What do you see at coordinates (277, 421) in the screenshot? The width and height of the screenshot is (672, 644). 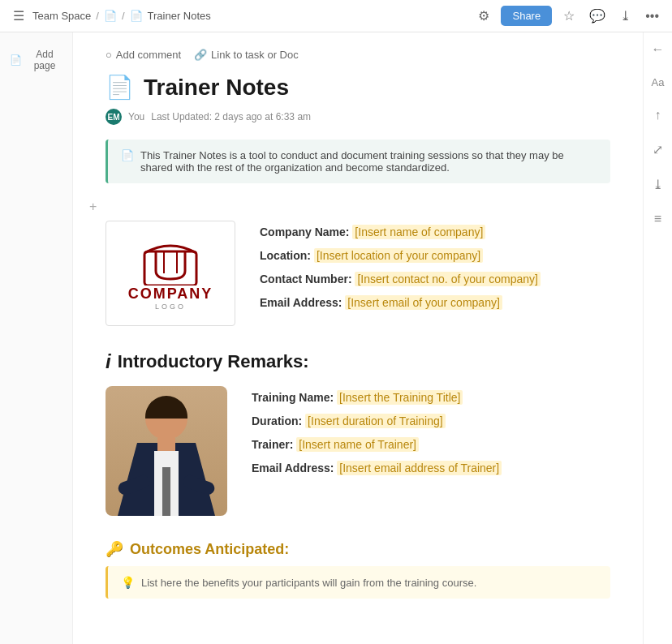 I see `duration-label: Duration:` at bounding box center [277, 421].